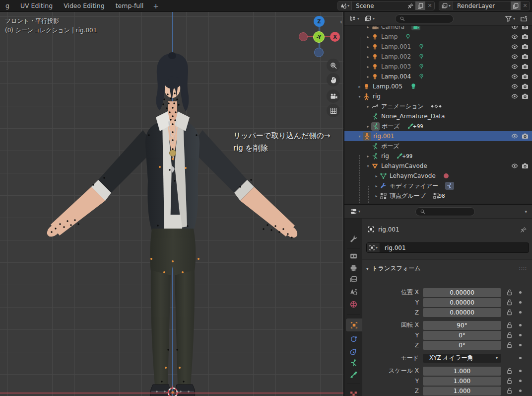 The height and width of the screenshot is (396, 532). What do you see at coordinates (319, 21) in the screenshot?
I see `gizmo-z-positive: Z` at bounding box center [319, 21].